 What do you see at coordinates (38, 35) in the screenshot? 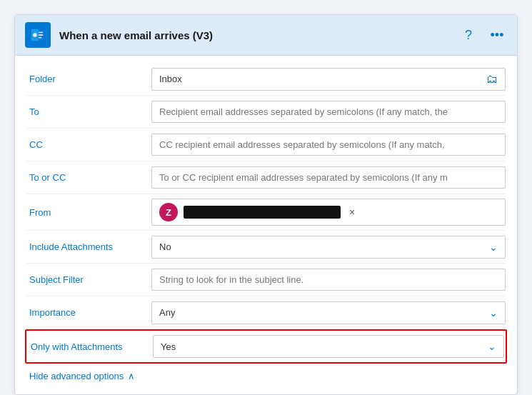
I see `outlook-icon` at bounding box center [38, 35].